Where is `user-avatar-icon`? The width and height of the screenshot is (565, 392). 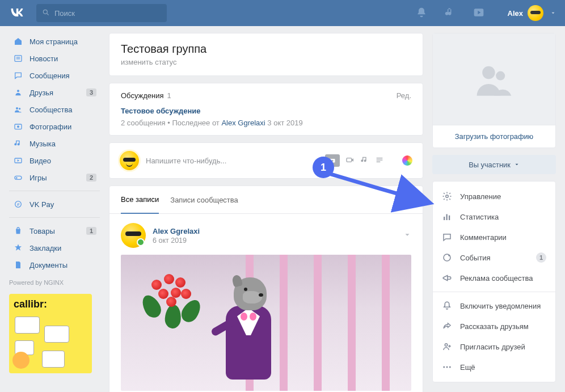
user-avatar-icon is located at coordinates (536, 13).